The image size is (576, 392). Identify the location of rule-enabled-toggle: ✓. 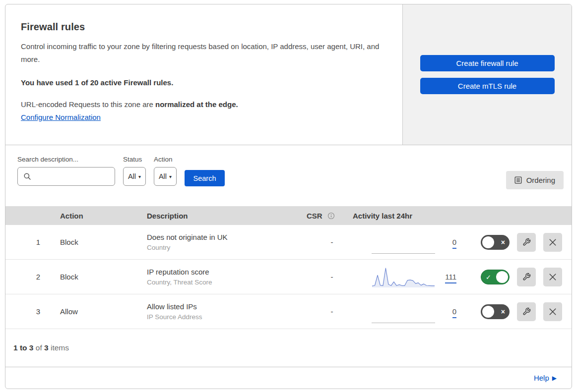
(495, 277).